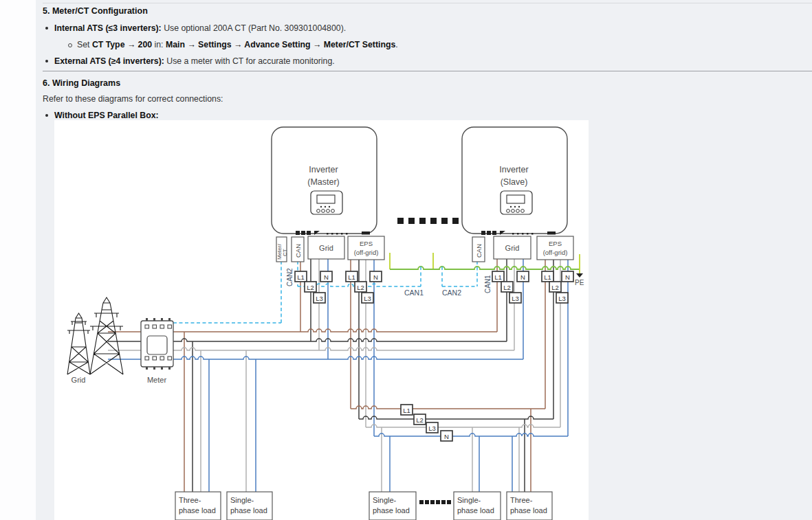  Describe the element at coordinates (513, 248) in the screenshot. I see `port-grid-label: Grid` at that location.